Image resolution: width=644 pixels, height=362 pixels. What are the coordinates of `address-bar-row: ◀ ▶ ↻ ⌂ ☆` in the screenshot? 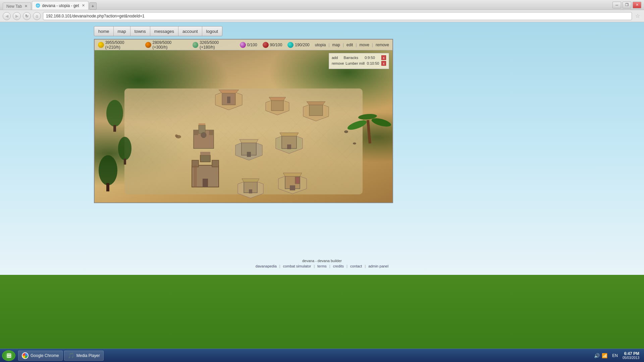 It's located at (322, 16).